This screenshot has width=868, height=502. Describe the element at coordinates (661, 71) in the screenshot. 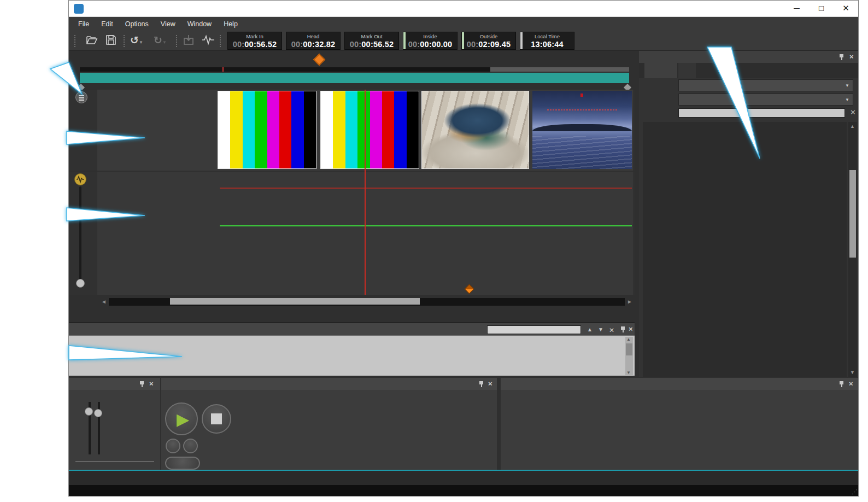

I see `clipboard-tab-audio` at that location.